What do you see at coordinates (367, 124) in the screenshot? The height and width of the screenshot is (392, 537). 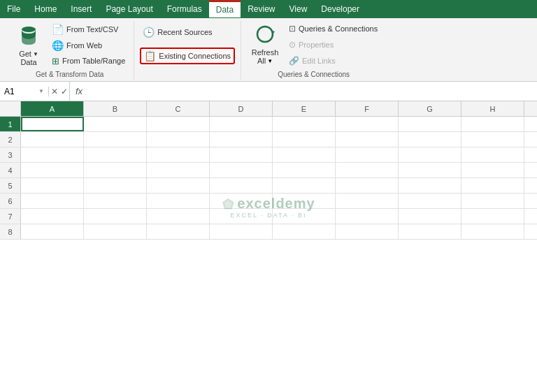 I see `cell-F1` at bounding box center [367, 124].